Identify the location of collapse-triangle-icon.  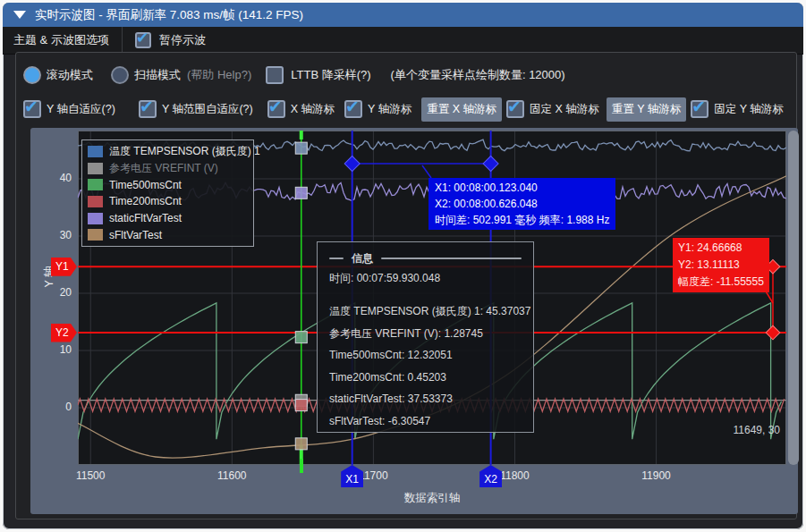
(20, 14).